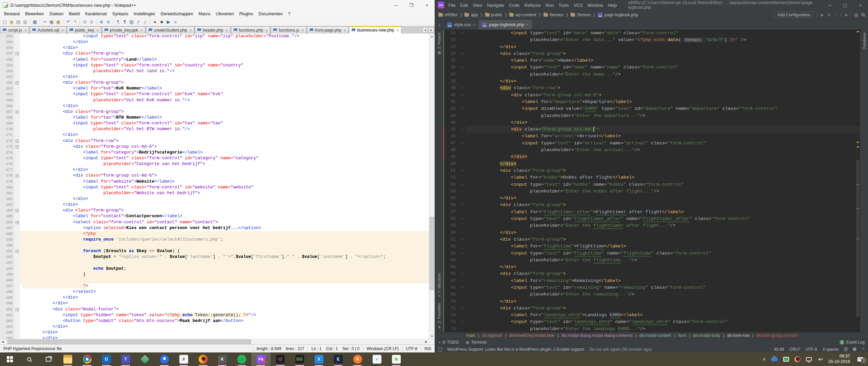 The width and height of the screenshot is (868, 366). Describe the element at coordinates (427, 5) in the screenshot. I see `npp-close-button: ×` at that location.